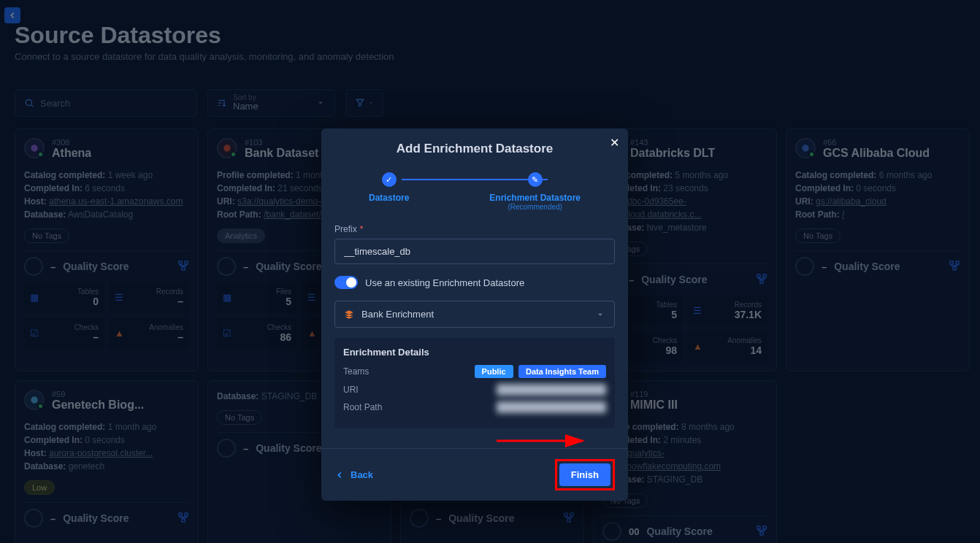  What do you see at coordinates (494, 371) in the screenshot?
I see `pill-public: Public` at bounding box center [494, 371].